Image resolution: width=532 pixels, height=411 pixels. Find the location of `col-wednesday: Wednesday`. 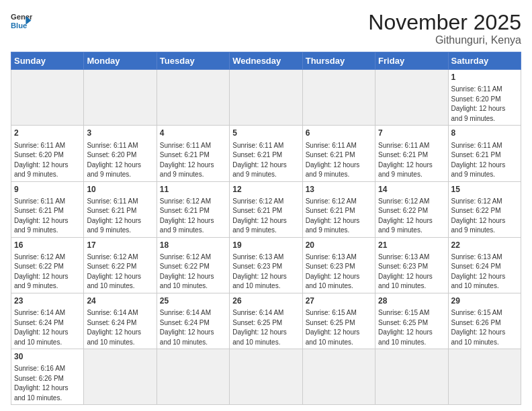

col-wednesday: Wednesday is located at coordinates (266, 61).